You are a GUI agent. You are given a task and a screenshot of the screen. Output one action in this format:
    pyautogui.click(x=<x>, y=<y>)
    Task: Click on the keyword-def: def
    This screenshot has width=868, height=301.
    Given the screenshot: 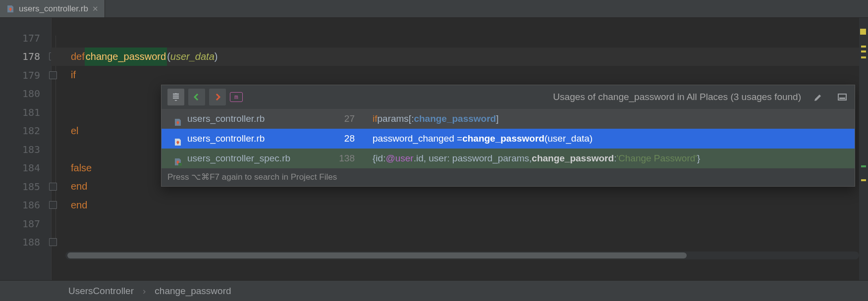 What is the action you would take?
    pyautogui.click(x=78, y=57)
    